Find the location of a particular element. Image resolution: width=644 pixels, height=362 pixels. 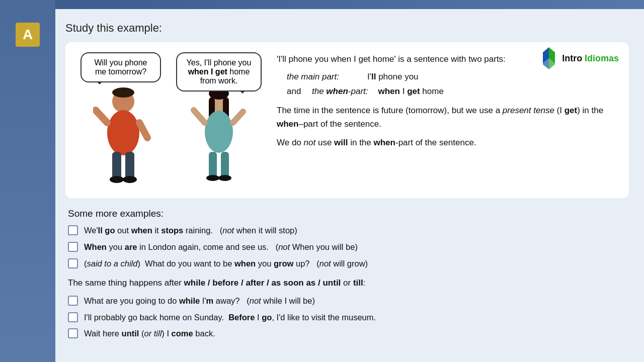

speech-bubble-right: Yes, I'll phone you when I get home from… is located at coordinates (219, 72).